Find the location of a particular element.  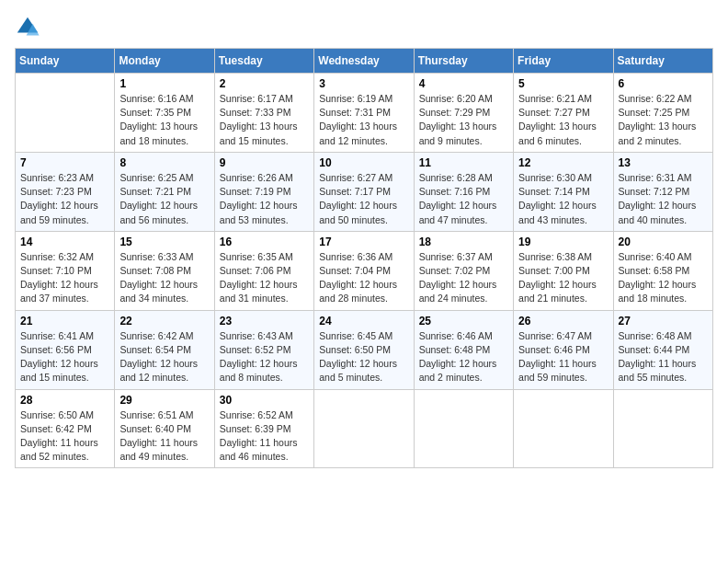

calendar-cell: 6Sunrise: 6:22 AMSunset: 7:25 PMDaylight… is located at coordinates (663, 113).